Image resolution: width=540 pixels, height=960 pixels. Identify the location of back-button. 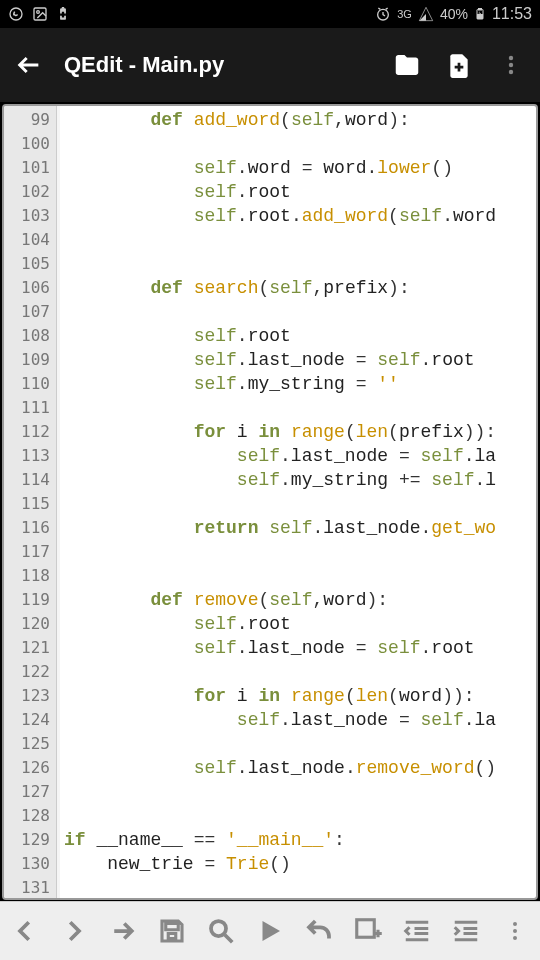
(29, 65).